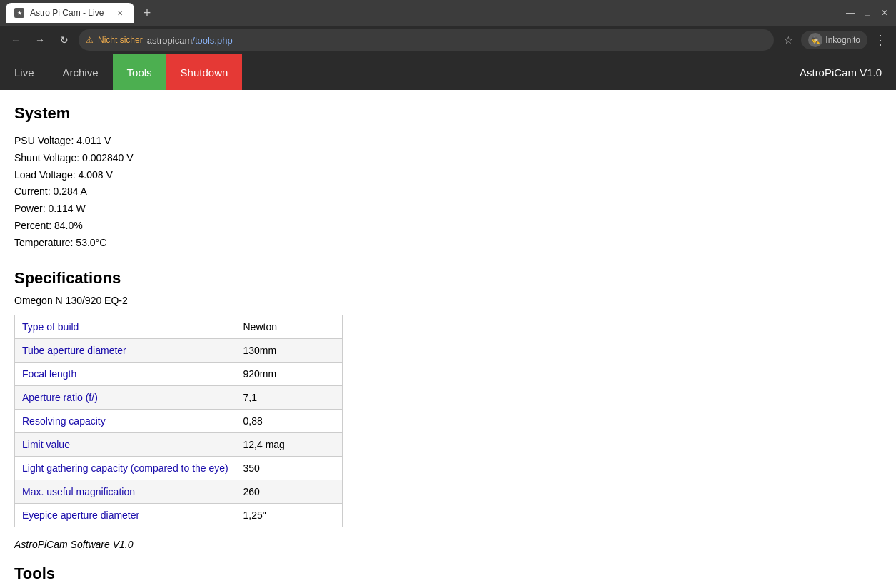 This screenshot has width=896, height=588. I want to click on window-controls: — □ ✕, so click(867, 13).